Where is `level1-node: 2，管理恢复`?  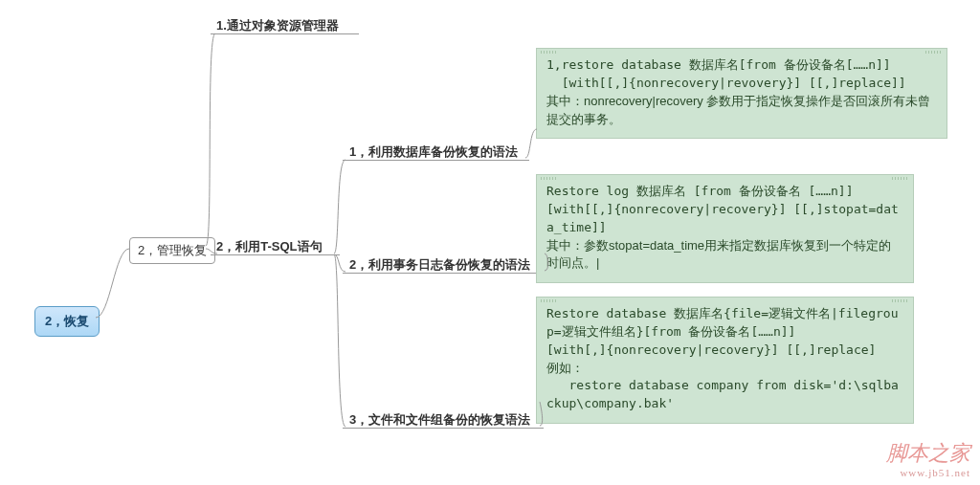 level1-node: 2，管理恢复 is located at coordinates (172, 251).